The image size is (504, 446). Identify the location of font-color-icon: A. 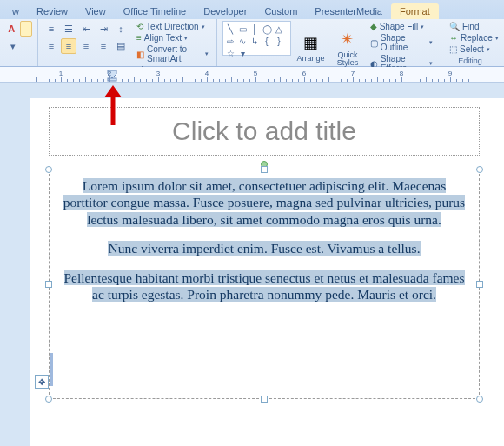
(12, 29).